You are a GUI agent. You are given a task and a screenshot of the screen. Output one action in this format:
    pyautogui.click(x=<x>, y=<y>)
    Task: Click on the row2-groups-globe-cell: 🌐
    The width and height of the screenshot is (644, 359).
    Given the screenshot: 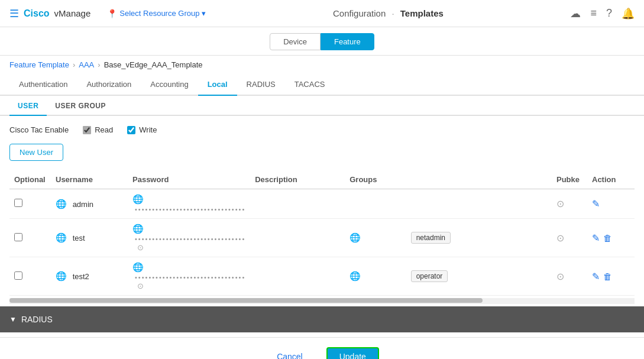 What is the action you would take?
    pyautogui.click(x=375, y=238)
    